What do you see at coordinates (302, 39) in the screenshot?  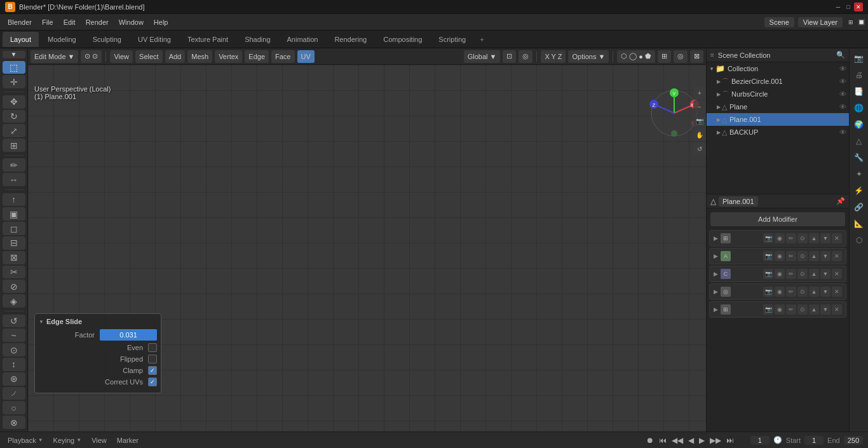 I see `tab-animation: Animation` at bounding box center [302, 39].